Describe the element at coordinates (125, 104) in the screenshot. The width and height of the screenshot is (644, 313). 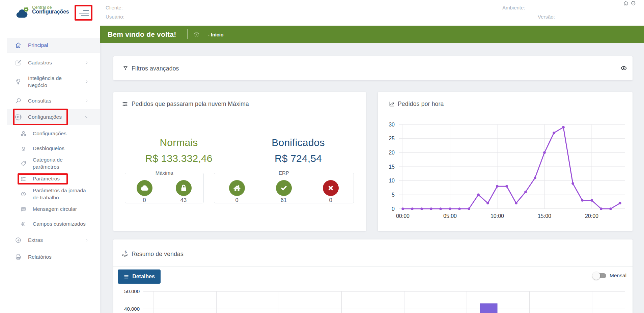
I see `sliders-icon` at that location.